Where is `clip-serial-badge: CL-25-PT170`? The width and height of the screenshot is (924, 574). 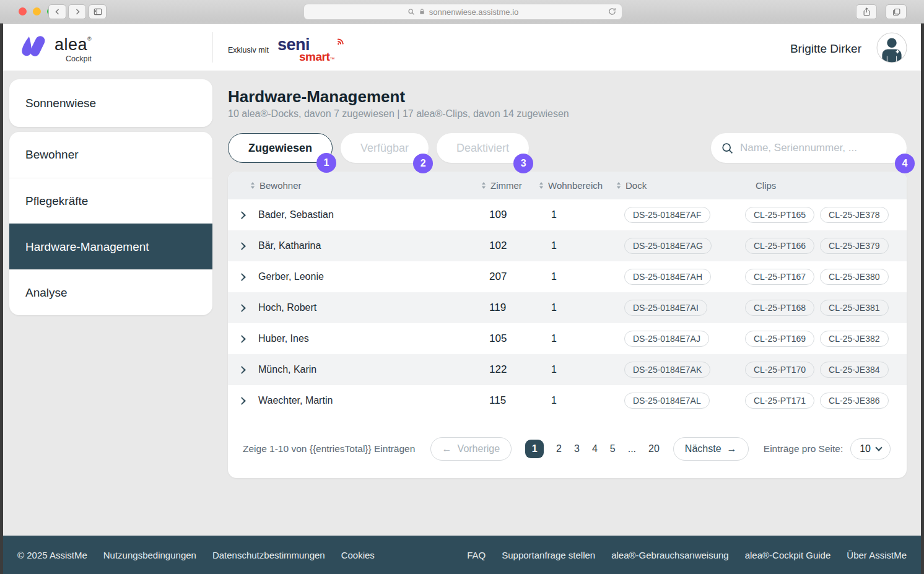
clip-serial-badge: CL-25-PT170 is located at coordinates (780, 370).